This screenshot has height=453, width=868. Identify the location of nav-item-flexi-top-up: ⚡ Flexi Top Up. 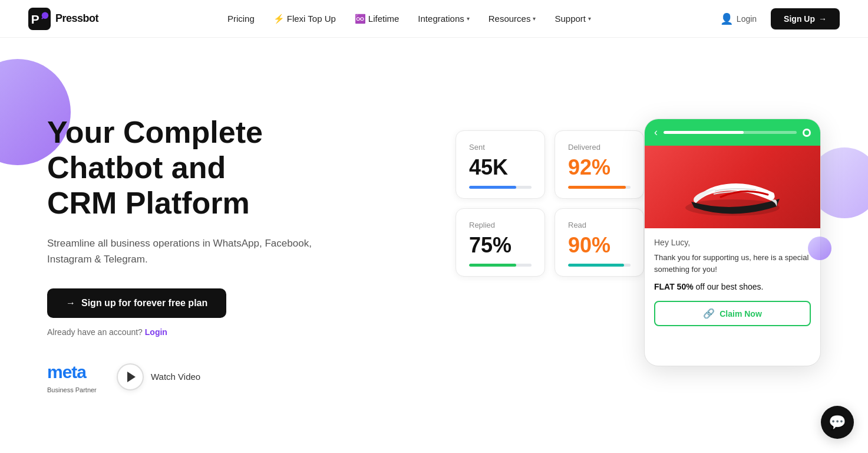
(305, 19).